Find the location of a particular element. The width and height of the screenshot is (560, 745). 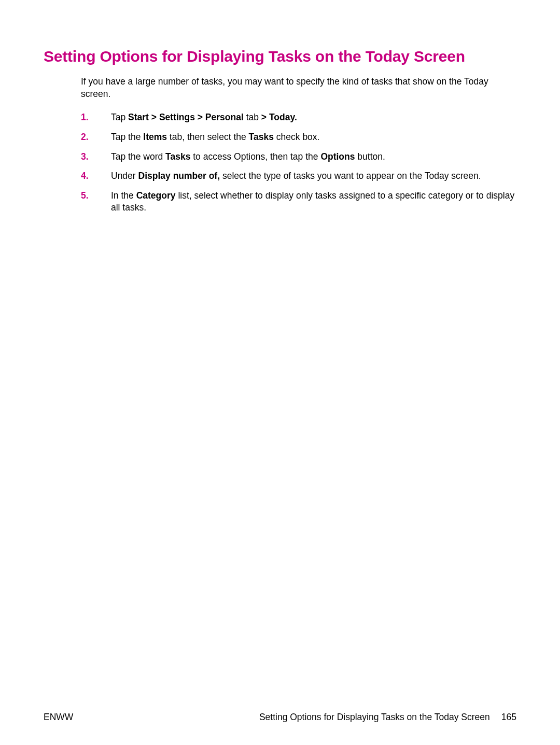

bold-text: Start > Settings > Personal is located at coordinates (186, 117).